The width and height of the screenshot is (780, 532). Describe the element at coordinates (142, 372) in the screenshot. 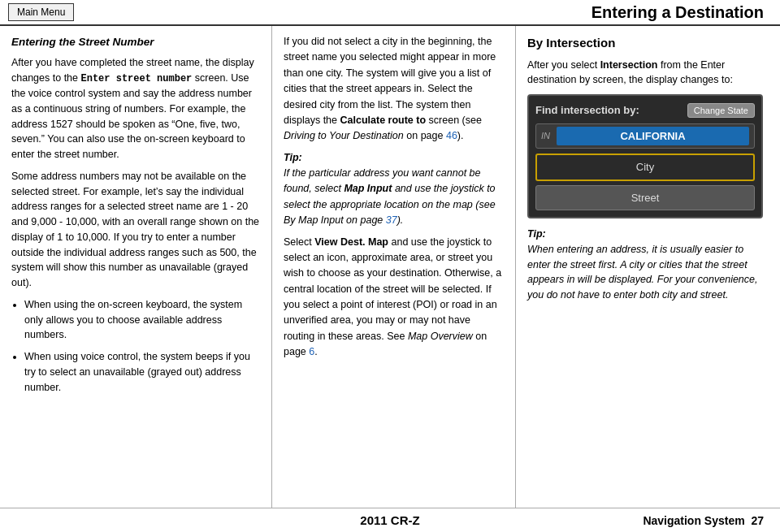

I see `left-bullet2: When using voice control, the system bee…` at that location.